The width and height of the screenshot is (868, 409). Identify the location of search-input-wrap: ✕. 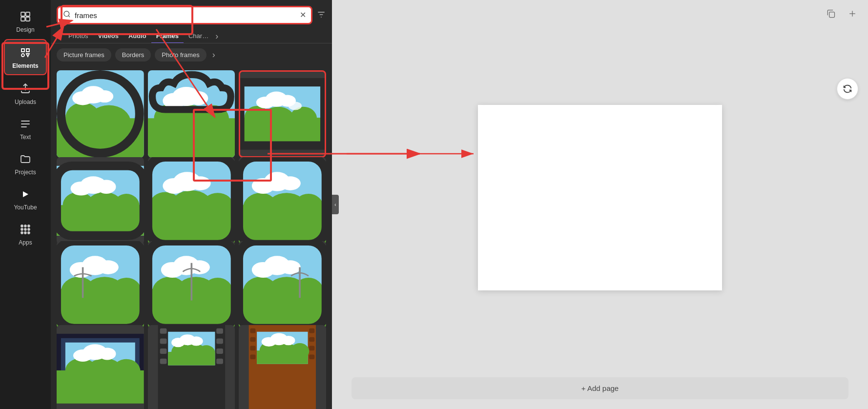
(185, 15).